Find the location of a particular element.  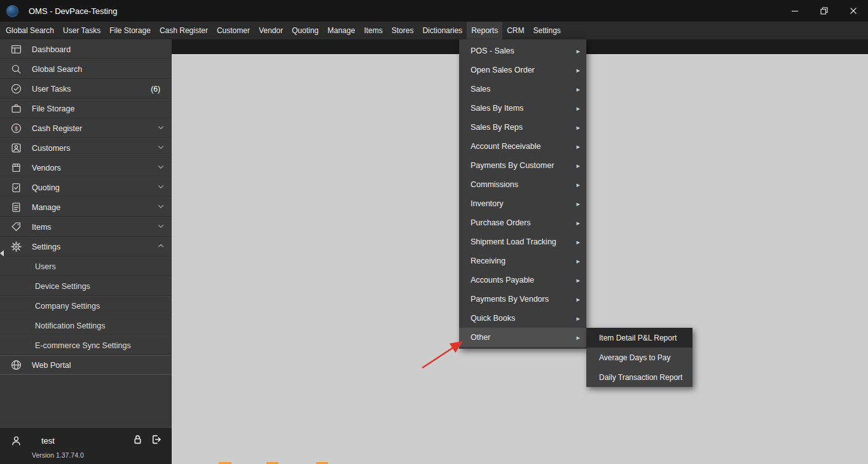

reports-item-accounts-payable: Accounts Payable▸ is located at coordinates (523, 280).